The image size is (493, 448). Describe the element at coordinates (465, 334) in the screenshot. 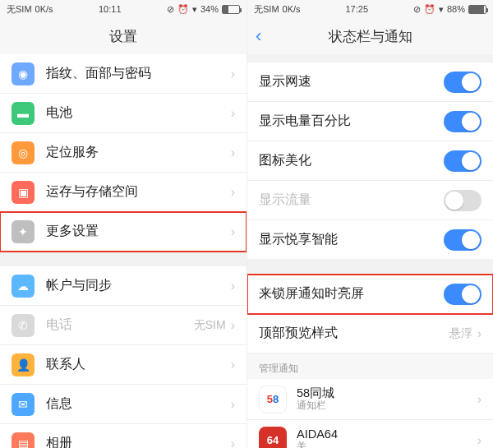

I see `row-value: 悬浮›` at that location.